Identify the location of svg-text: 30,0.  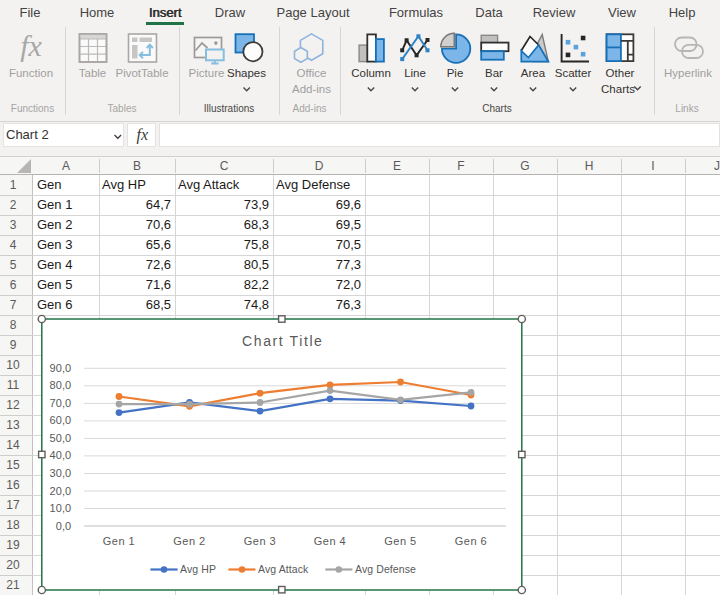
(60, 473).